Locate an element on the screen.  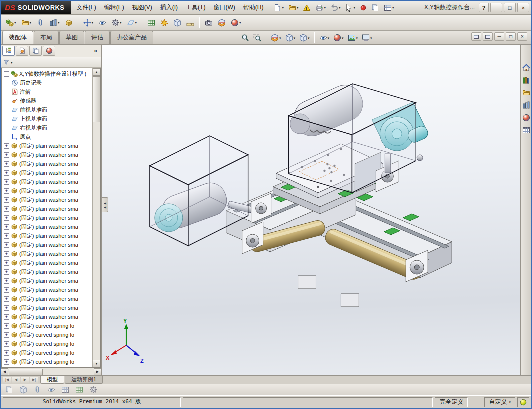
tab-model: 模型 is located at coordinates (52, 380).